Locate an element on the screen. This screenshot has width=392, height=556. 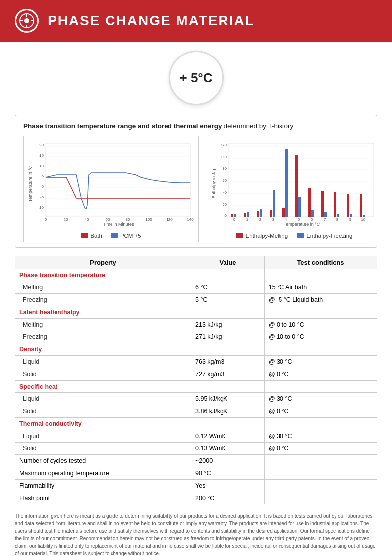
svg-text: 6 is located at coordinates (312, 219).